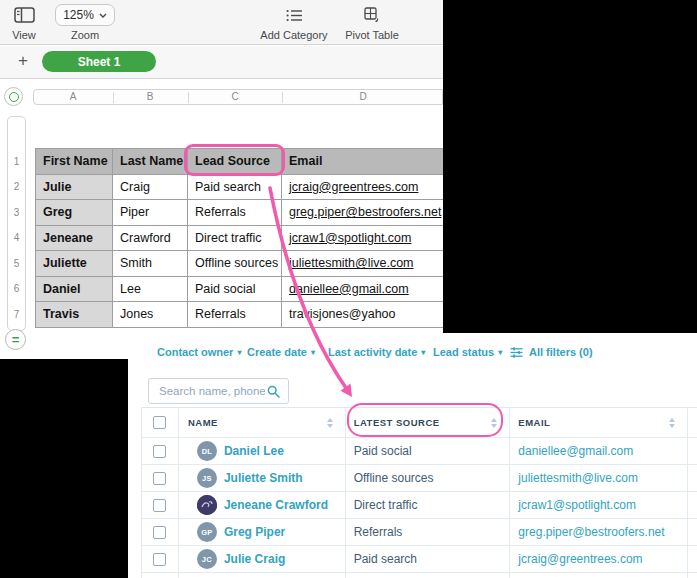  What do you see at coordinates (363, 188) in the screenshot?
I see `cell-d2: jcraig@greentrees.com` at bounding box center [363, 188].